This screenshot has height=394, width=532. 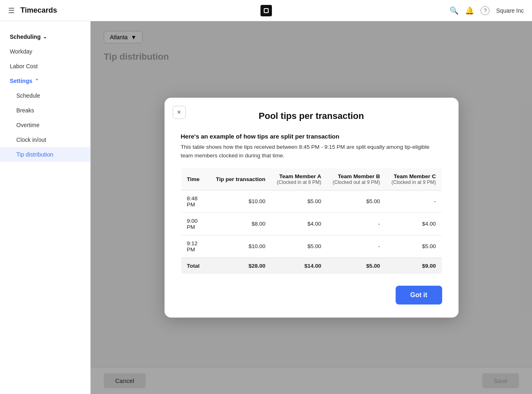 What do you see at coordinates (21, 81) in the screenshot?
I see `sidebar-item-settings-label: Settings` at bounding box center [21, 81].